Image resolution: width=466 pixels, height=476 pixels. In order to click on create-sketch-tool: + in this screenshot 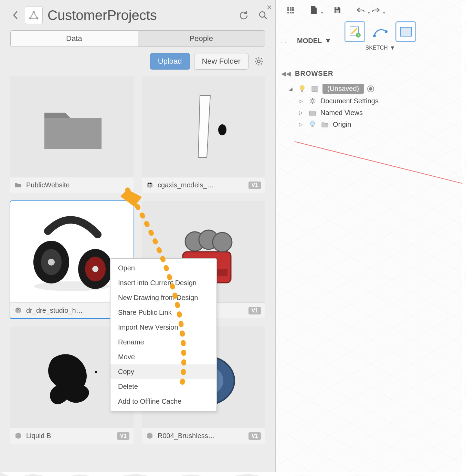, I will do `click(355, 32)`.